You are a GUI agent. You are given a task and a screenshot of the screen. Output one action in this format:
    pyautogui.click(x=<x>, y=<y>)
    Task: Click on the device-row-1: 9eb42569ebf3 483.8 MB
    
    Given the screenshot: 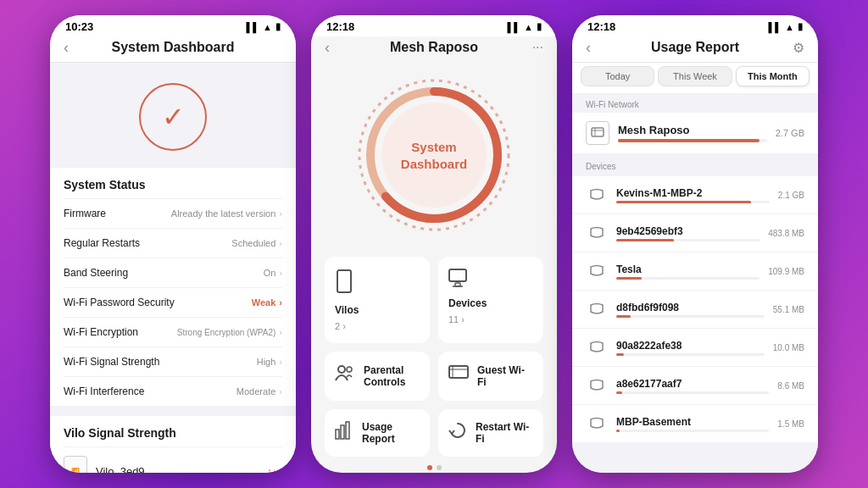 What is the action you would take?
    pyautogui.click(x=695, y=232)
    